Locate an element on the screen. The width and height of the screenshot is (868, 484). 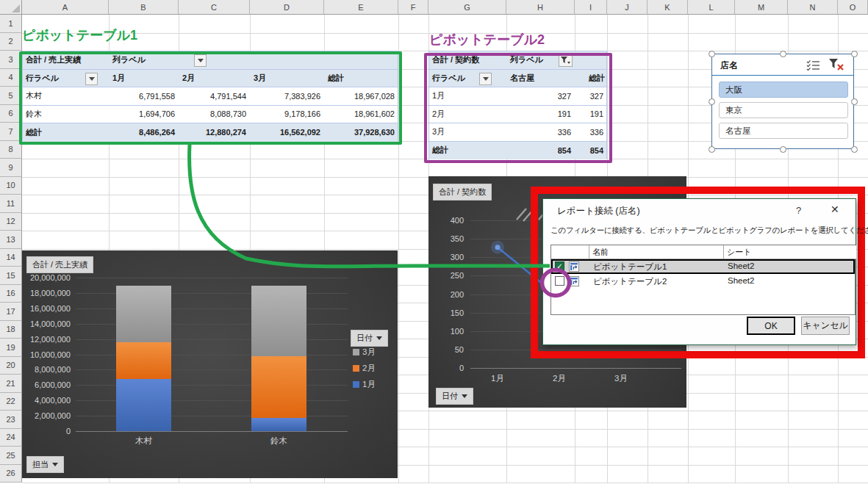
dialog-close-button: ✕ is located at coordinates (835, 209).